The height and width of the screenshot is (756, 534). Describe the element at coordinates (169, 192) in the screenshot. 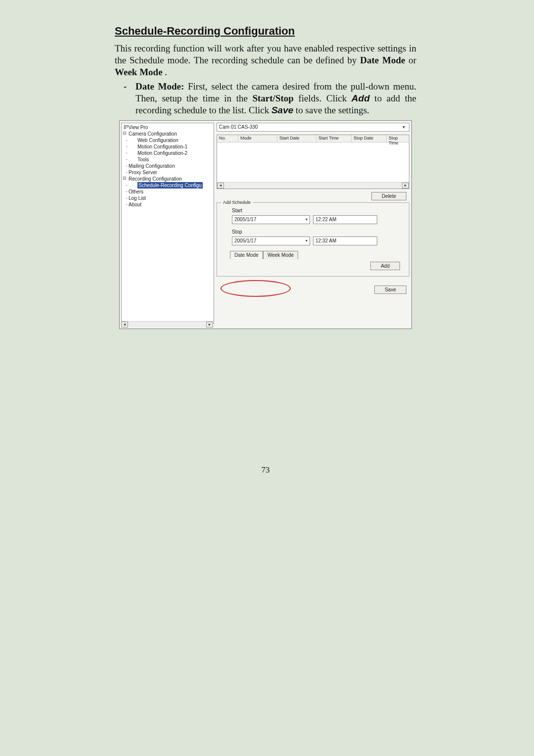

I see `tree-others: Others` at that location.